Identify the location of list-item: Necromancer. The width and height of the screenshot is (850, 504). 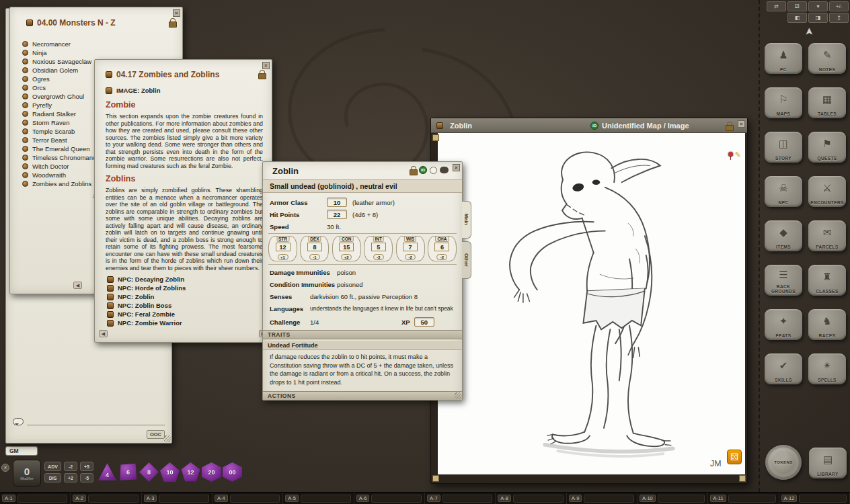
(99, 44).